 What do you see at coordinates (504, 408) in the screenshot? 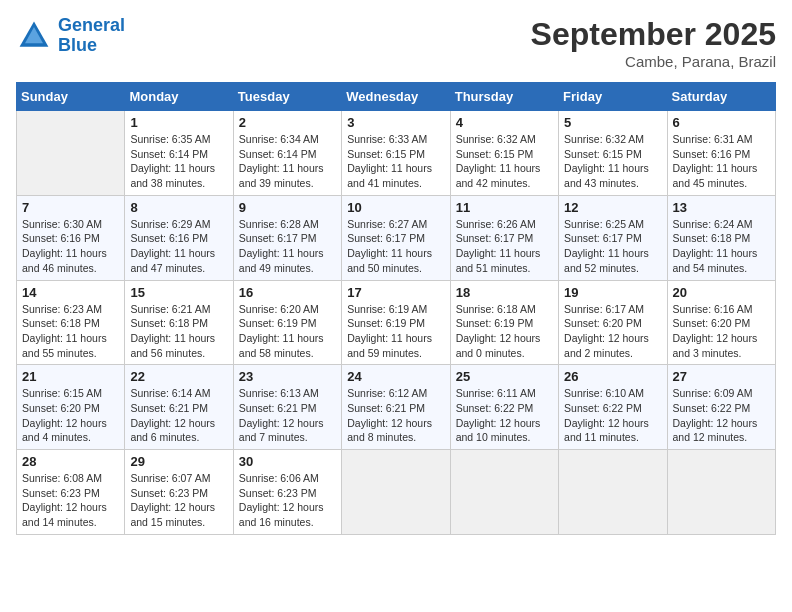
I see `day-cell: 25Sunrise: 6:11 AMSunset: 6:22 PMDayligh…` at bounding box center [504, 408].